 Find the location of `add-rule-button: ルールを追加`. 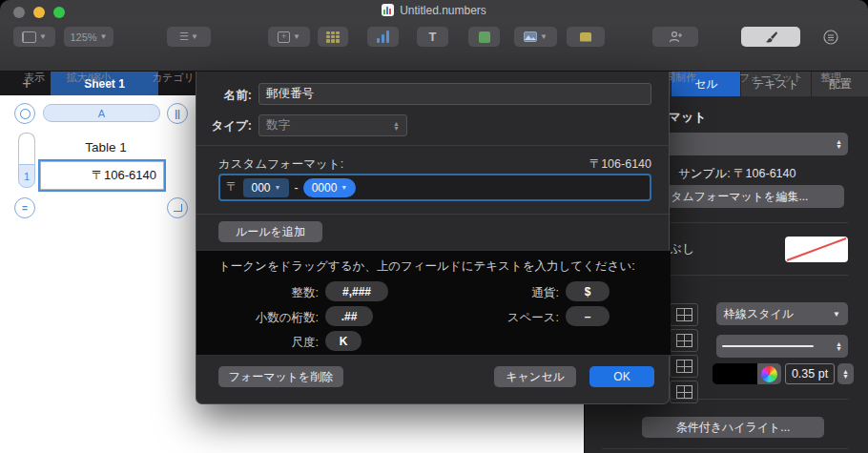

add-rule-button: ルールを追加 is located at coordinates (271, 232).